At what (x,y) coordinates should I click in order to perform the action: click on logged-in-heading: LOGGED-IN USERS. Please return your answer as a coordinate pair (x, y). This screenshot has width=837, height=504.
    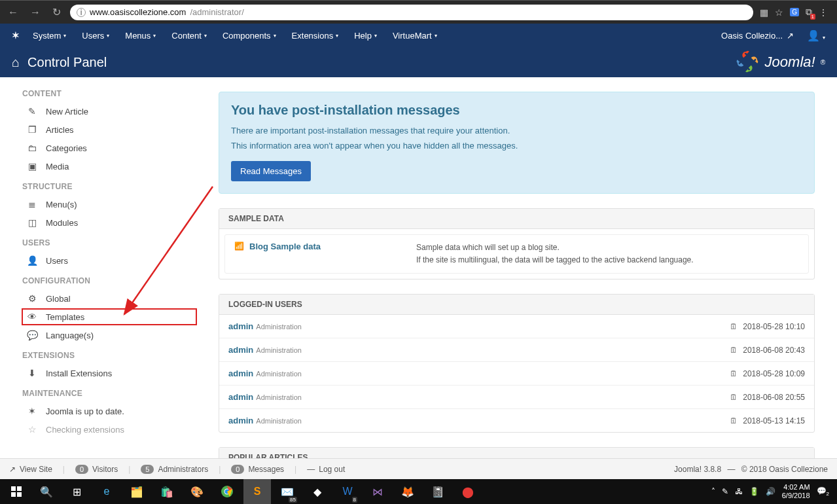
    Looking at the image, I should click on (517, 305).